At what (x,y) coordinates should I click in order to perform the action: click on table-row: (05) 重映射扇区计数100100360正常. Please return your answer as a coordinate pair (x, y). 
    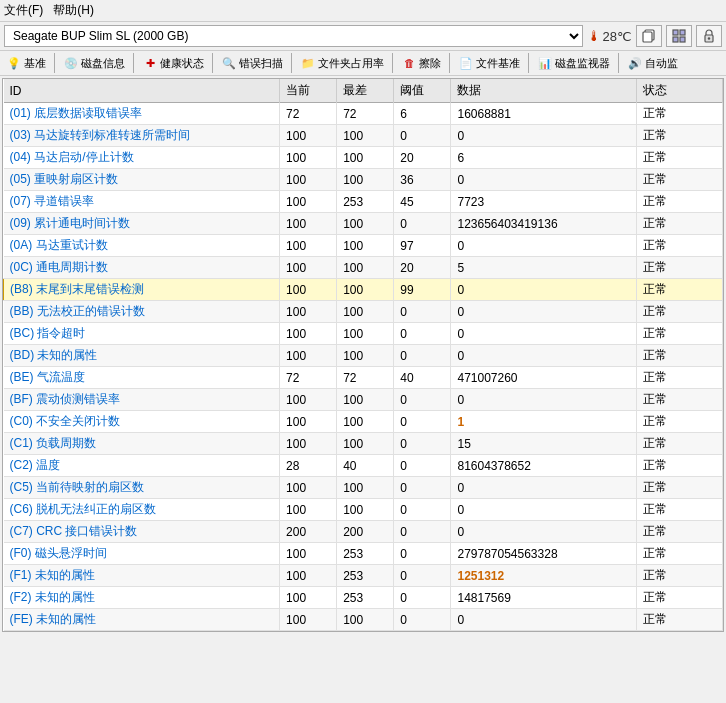
    Looking at the image, I should click on (364, 180).